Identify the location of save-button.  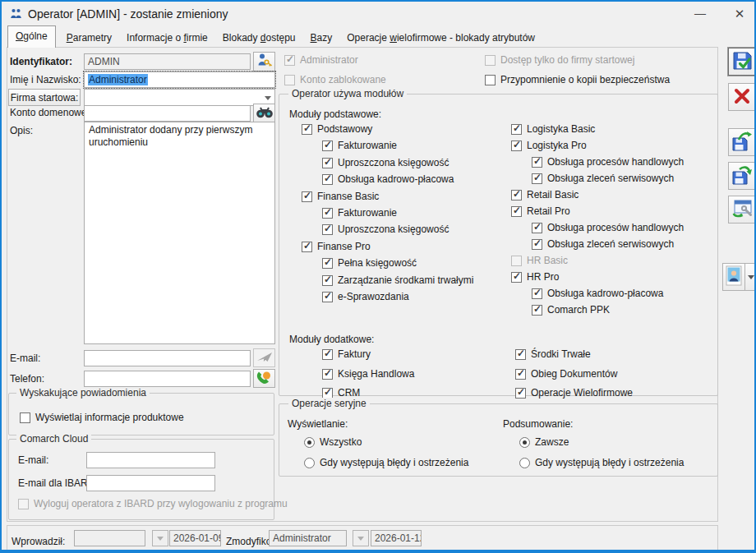
(742, 62).